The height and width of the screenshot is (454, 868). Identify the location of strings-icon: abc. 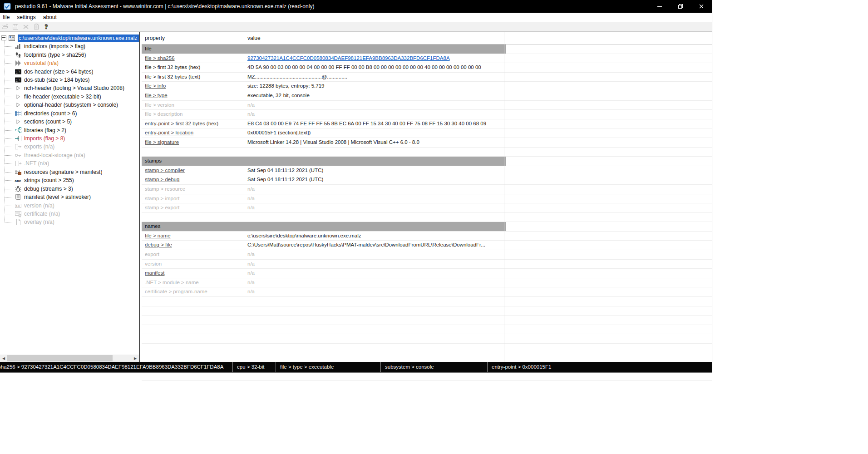
(18, 180).